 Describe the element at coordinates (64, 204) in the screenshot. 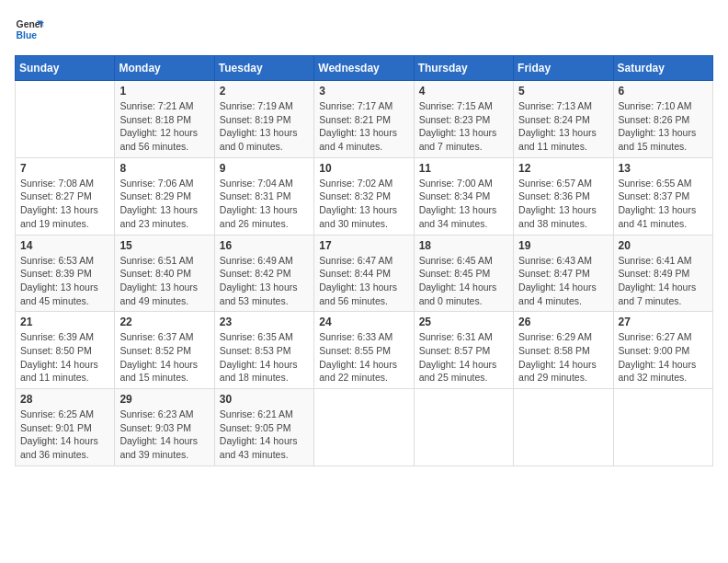

I see `day-info: Sunrise: 7:08 AM Sunset: 8:27 PM Dayligh…` at that location.